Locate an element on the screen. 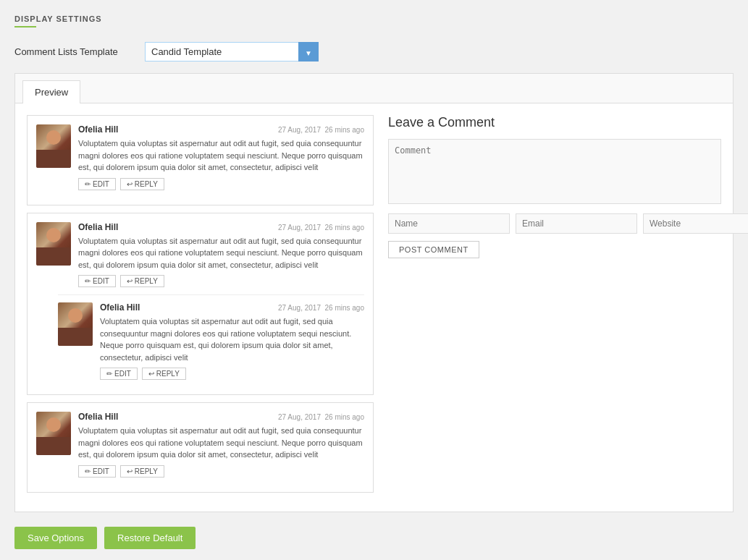 The height and width of the screenshot is (560, 748). name-input is located at coordinates (449, 224).